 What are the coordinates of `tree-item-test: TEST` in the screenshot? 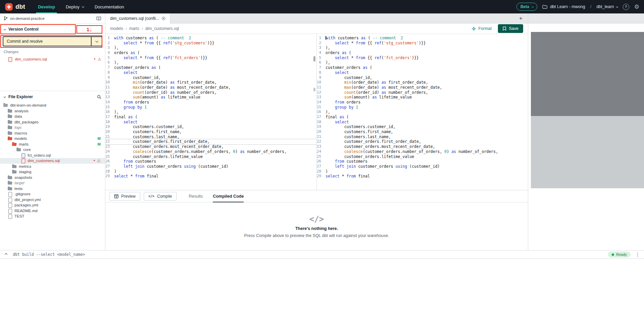 It's located at (53, 216).